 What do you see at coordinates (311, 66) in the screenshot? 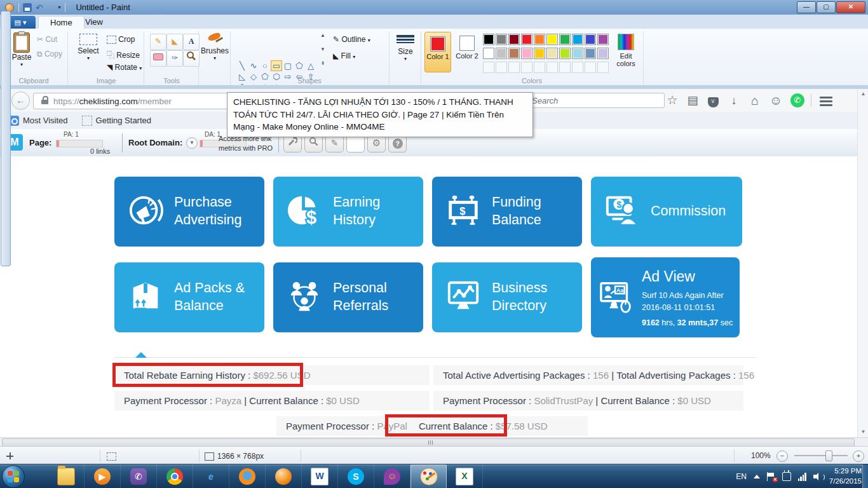
I see `shape-triangle-icon: △` at bounding box center [311, 66].